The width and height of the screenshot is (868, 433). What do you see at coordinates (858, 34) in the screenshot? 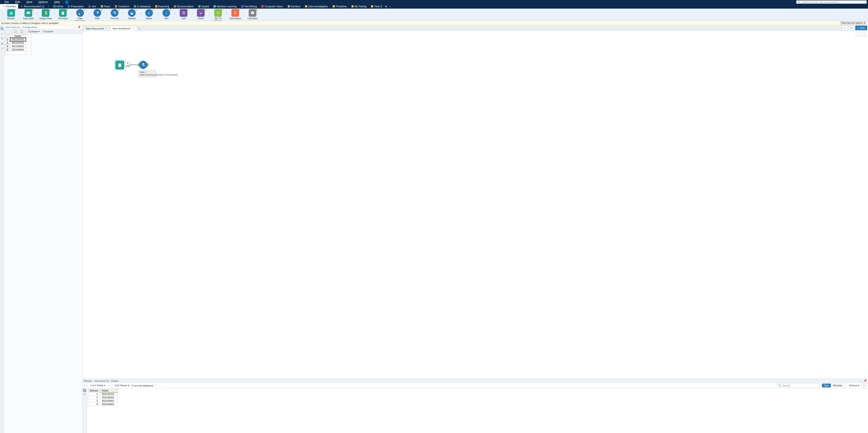
I see `zoom-out-button: −` at bounding box center [858, 34].